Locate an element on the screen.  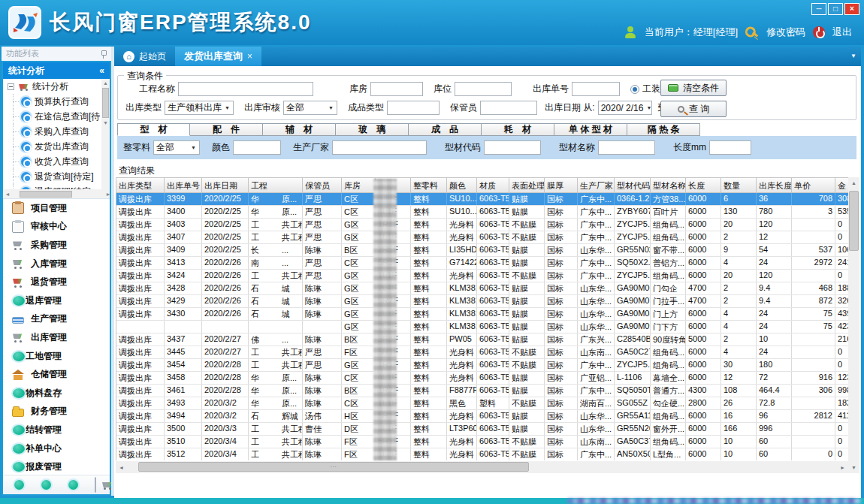
tree-item-发货出库查询: 发货出库查询 is located at coordinates (56, 146).